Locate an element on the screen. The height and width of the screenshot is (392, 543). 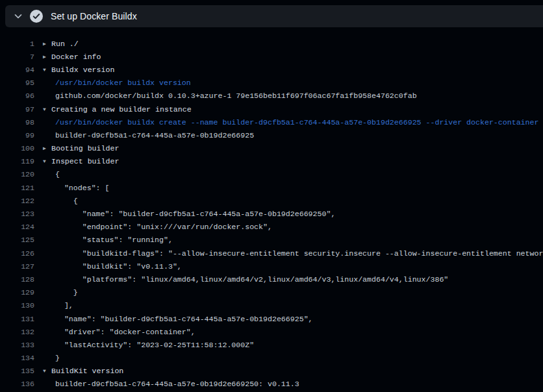
output-line: github.com/docker/buildx 0.10.3+azure-1 … is located at coordinates (230, 96).